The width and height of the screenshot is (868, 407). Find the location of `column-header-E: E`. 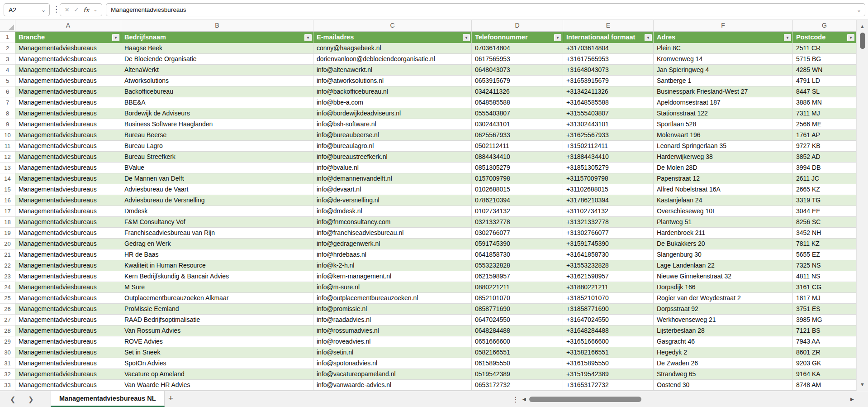

column-header-E: E is located at coordinates (608, 26).